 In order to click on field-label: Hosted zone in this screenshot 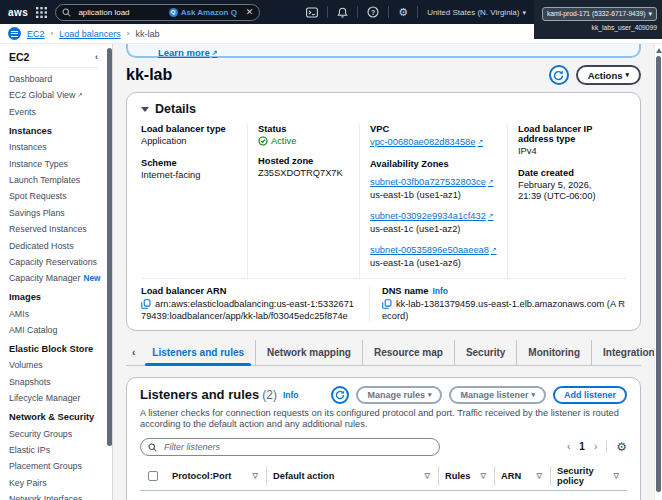, I will do `click(304, 161)`.